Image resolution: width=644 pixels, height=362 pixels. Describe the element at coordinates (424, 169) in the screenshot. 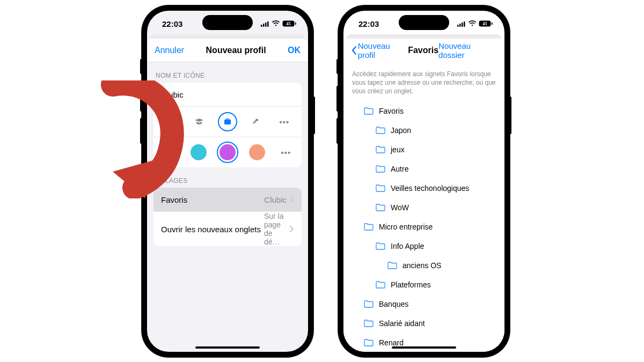

I see `folder-row: Autre` at that location.